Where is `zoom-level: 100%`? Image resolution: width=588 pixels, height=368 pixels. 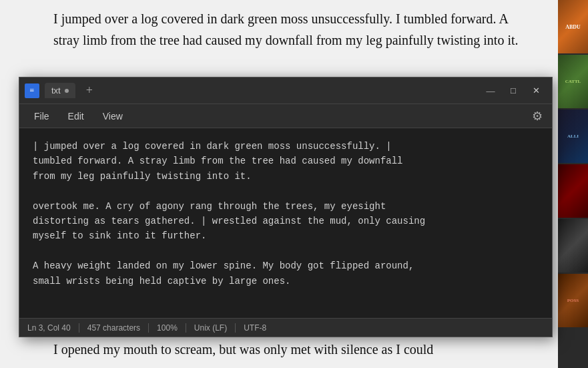 zoom-level: 100% is located at coordinates (168, 328).